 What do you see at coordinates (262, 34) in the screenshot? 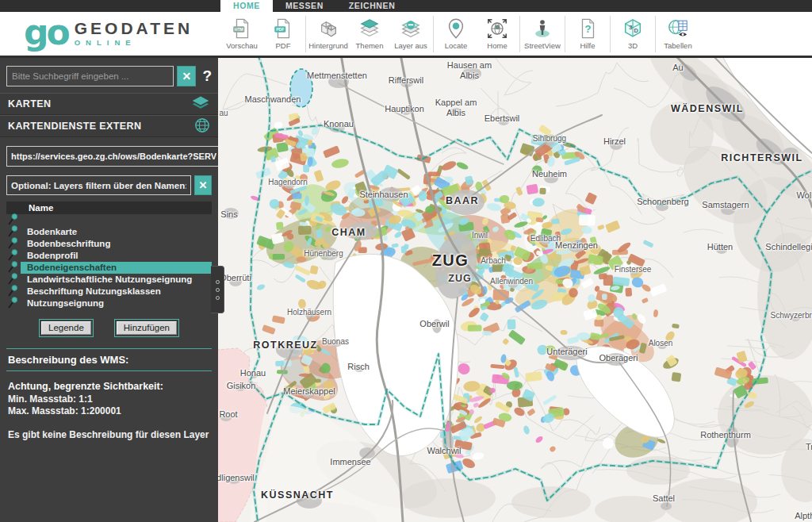
I see `toolbar-group: HTM Vorschau PDF PDF` at bounding box center [262, 34].